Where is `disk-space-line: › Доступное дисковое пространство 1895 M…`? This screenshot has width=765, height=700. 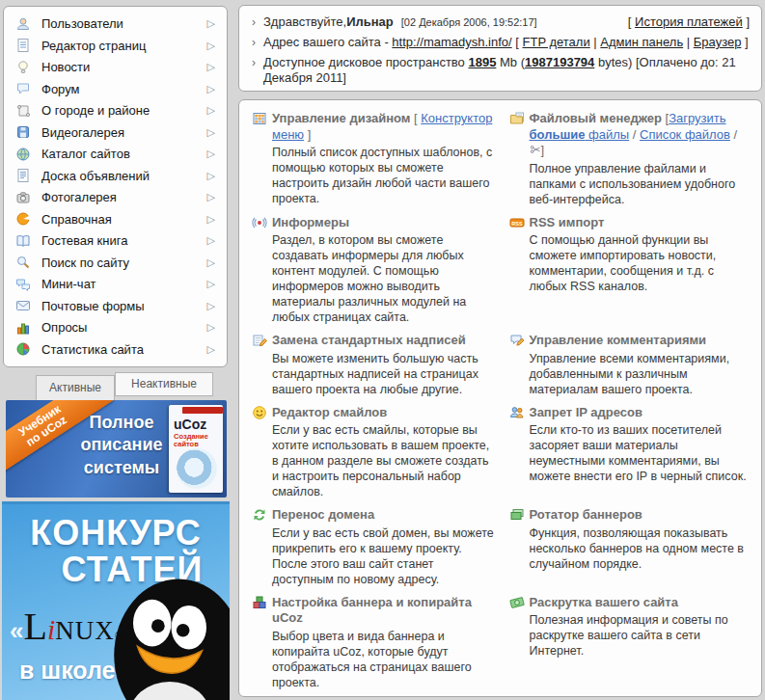 disk-space-line: › Доступное дисковое пространство 1895 M… is located at coordinates (501, 70).